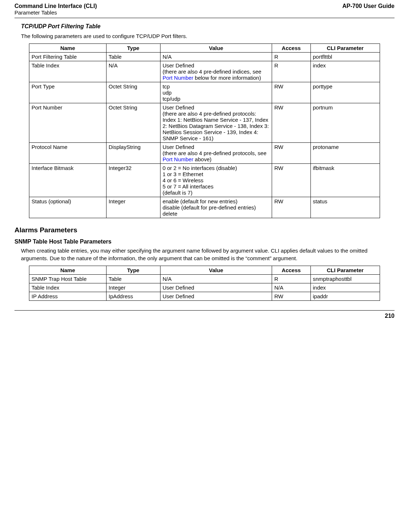 This screenshot has height=532, width=409. I want to click on table-row: Table Index Integer User Defined N/A ind…, so click(205, 287).